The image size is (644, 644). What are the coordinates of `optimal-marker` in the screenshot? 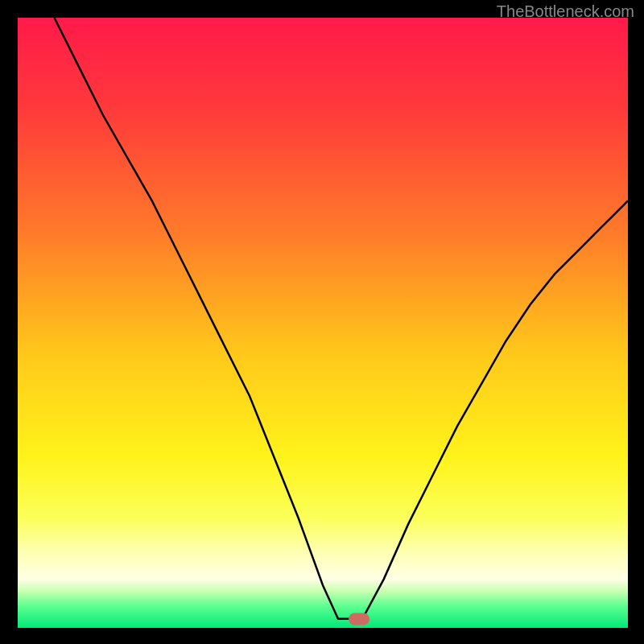 It's located at (359, 618).